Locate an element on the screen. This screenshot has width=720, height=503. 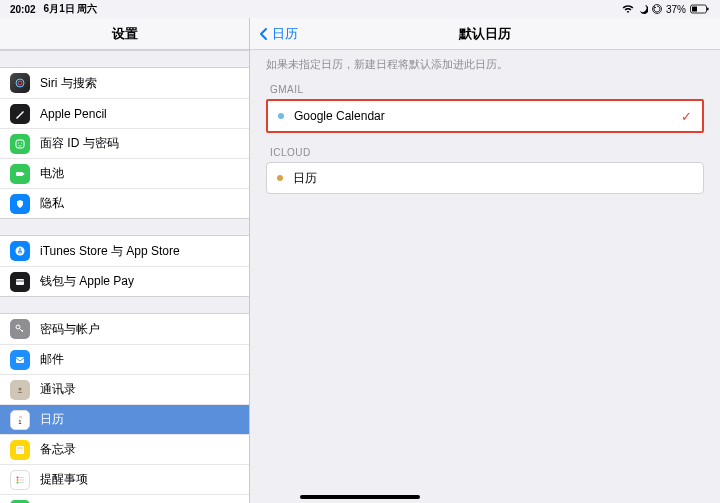
sidebar-item-label: 面容 ID 与密码 is located at coordinates (140, 144).